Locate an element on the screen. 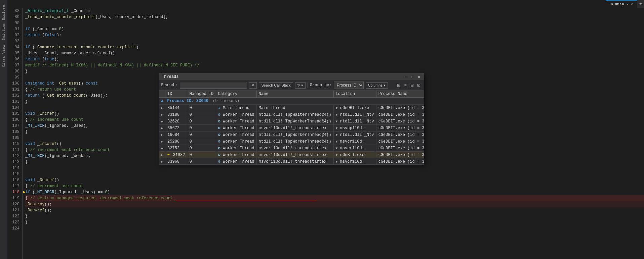  thread-location-31932: ▼ cGeBIT.exe is located at coordinates (355, 155).